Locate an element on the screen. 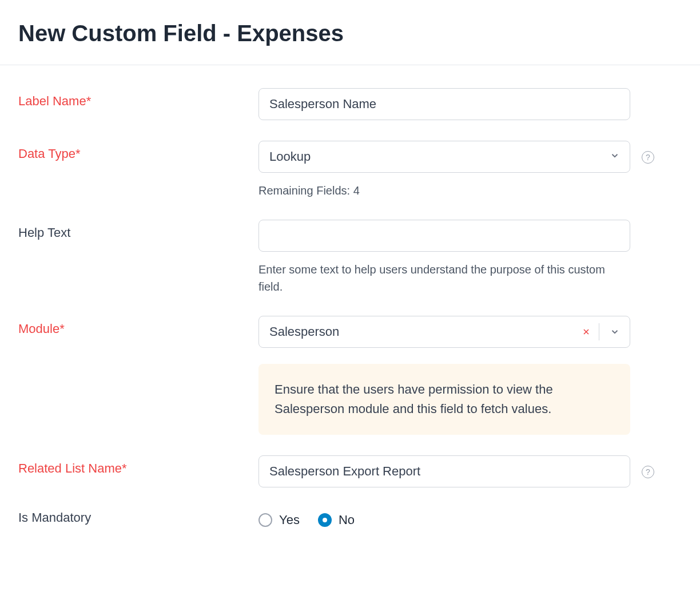  clear-module-button is located at coordinates (586, 332).